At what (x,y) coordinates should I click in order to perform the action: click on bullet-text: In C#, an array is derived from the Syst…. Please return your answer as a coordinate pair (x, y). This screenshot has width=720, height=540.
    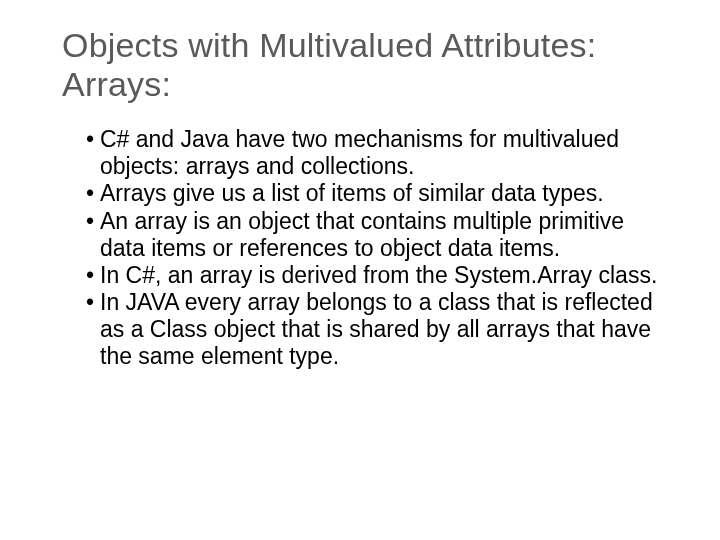
    Looking at the image, I should click on (378, 275).